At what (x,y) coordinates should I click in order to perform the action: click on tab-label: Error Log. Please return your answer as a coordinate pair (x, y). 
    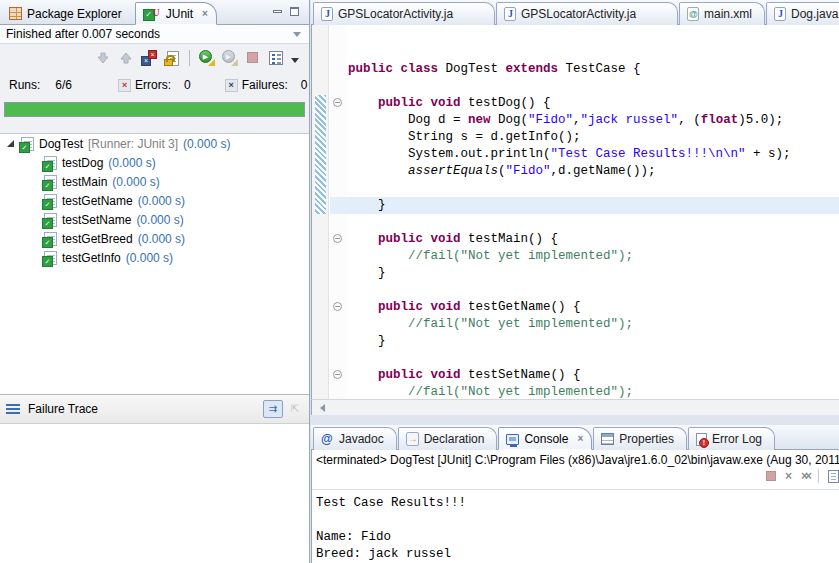
    Looking at the image, I should click on (737, 439).